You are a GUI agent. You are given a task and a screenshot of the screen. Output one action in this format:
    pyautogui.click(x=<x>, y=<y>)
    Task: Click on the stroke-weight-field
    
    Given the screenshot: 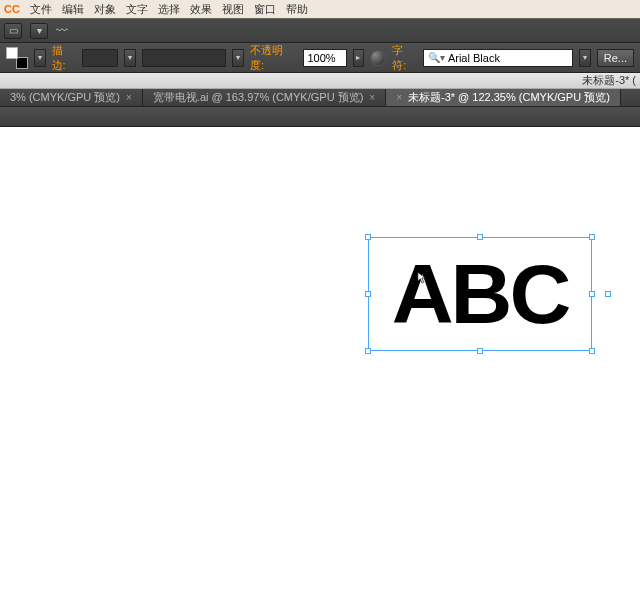 What is the action you would take?
    pyautogui.click(x=100, y=58)
    